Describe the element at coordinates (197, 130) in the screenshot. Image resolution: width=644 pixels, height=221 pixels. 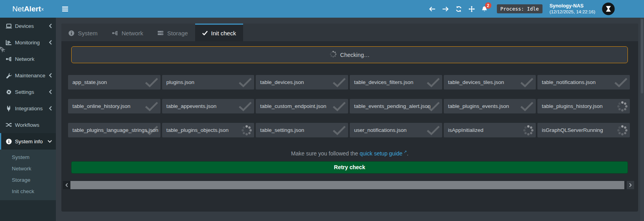
I see `tile-name: table_plugins_objects.json` at that location.